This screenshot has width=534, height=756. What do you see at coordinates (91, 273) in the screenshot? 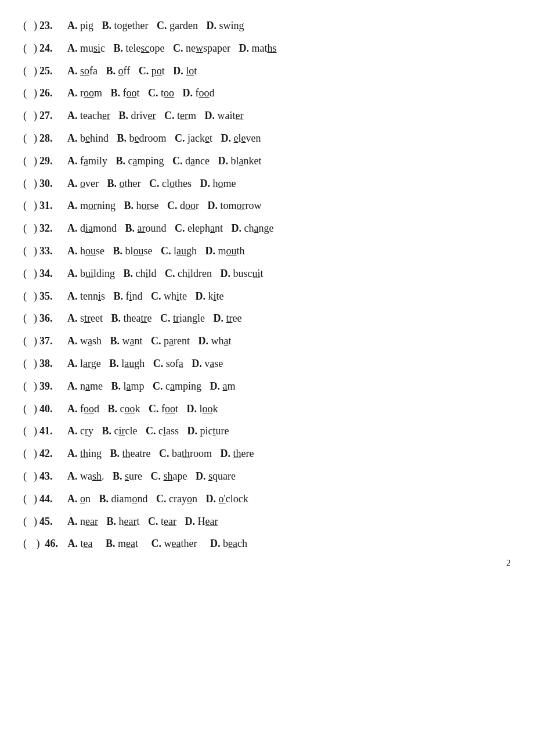
I see `option-a: A. building` at bounding box center [91, 273].